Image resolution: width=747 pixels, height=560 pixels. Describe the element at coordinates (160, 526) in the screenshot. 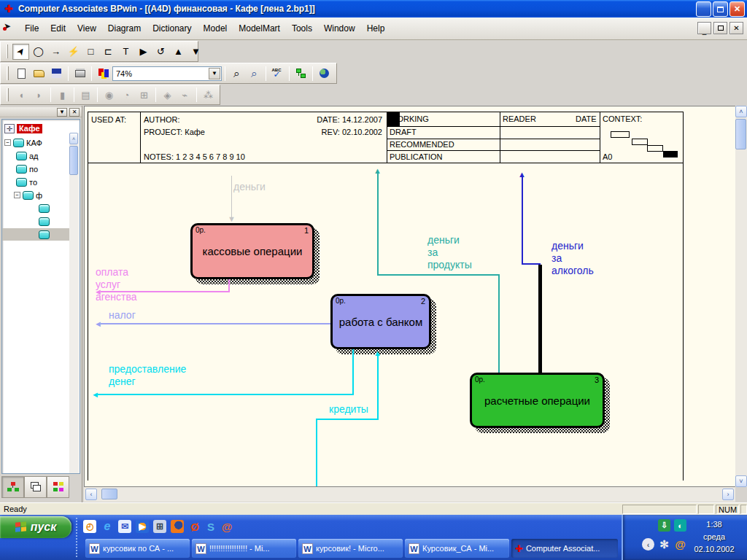

I see `calculator-icon: ⊞` at that location.